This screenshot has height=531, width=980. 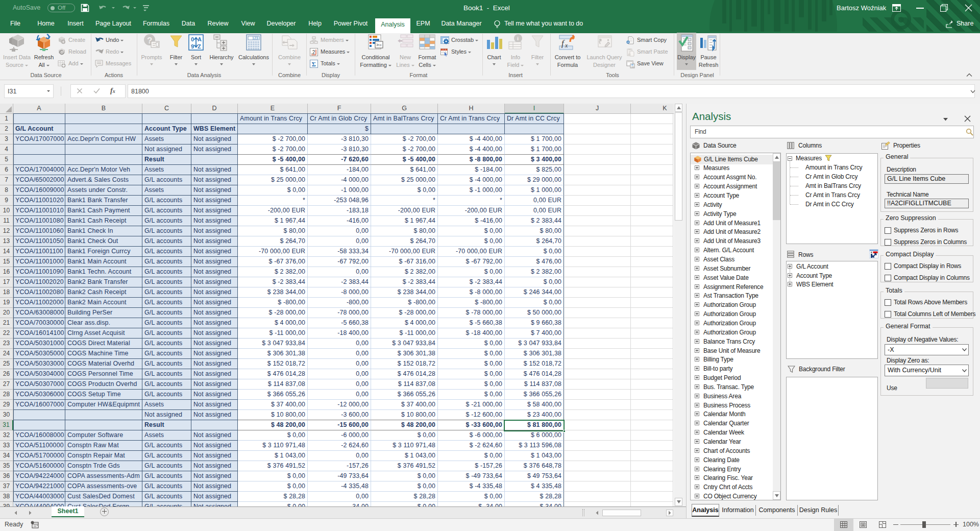 I want to click on svg-text: Z, so click(x=199, y=46).